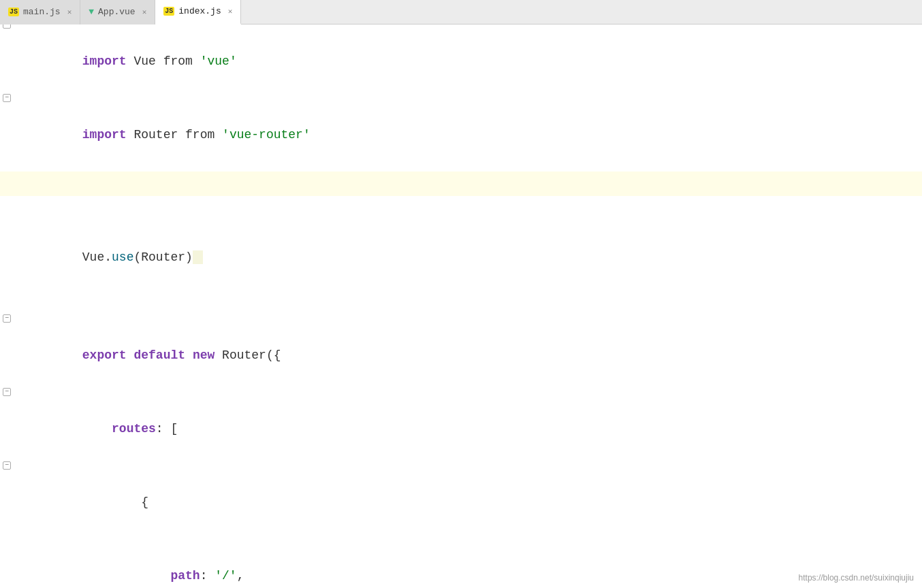  I want to click on js-icon: JS, so click(14, 12).